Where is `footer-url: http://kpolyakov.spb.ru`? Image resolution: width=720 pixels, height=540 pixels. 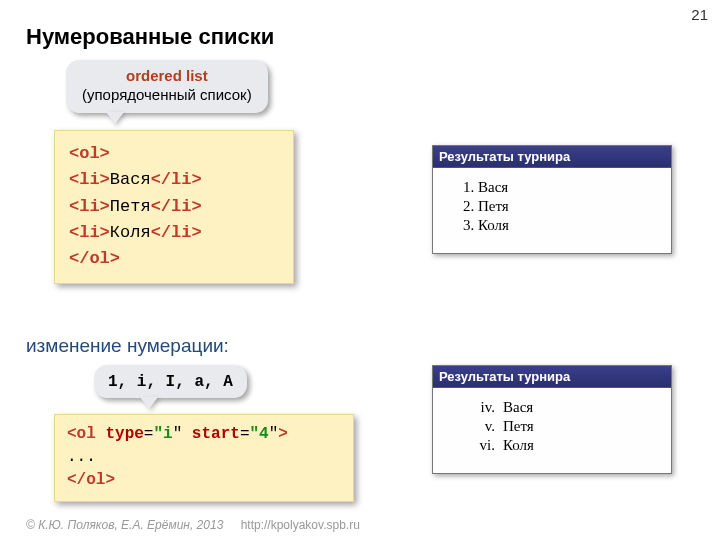 footer-url: http://kpolyakov.spb.ru is located at coordinates (300, 525).